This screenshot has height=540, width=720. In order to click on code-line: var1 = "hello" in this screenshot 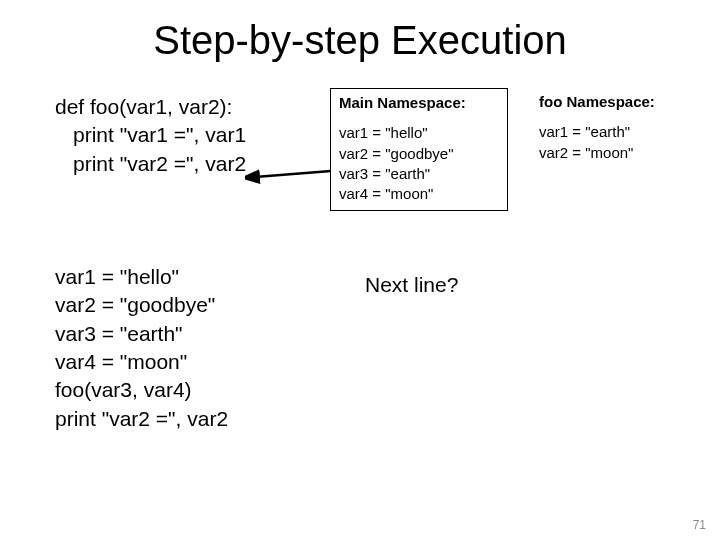, I will do `click(142, 277)`.